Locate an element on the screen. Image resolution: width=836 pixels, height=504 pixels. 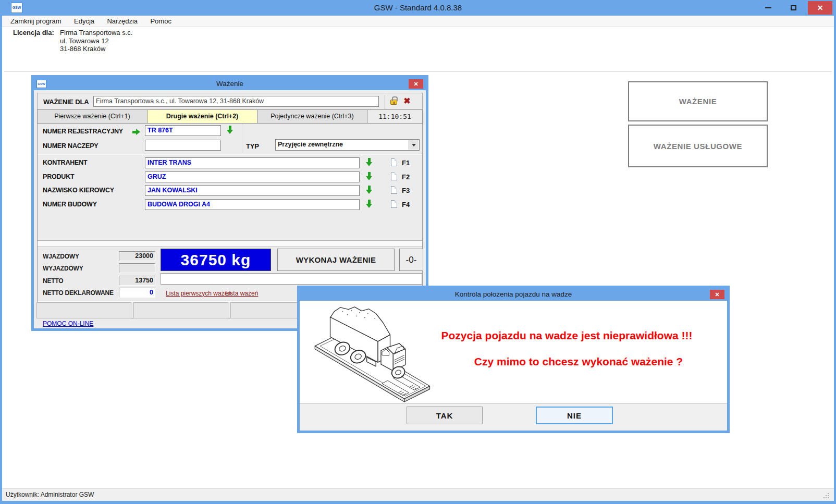
wjazdowy-label: WJAZDOWY is located at coordinates (61, 256).